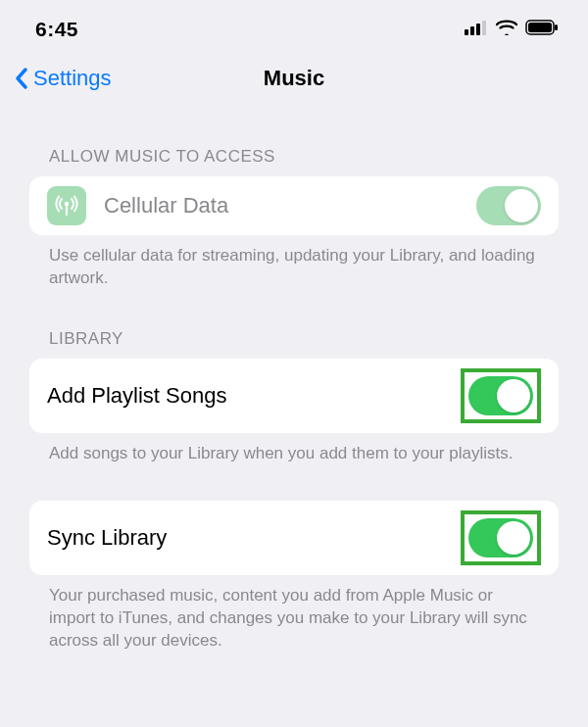 This screenshot has height=727, width=588. What do you see at coordinates (294, 449) in the screenshot?
I see `add-playlist-songs-footer: Add songs to your Library when you add t…` at bounding box center [294, 449].